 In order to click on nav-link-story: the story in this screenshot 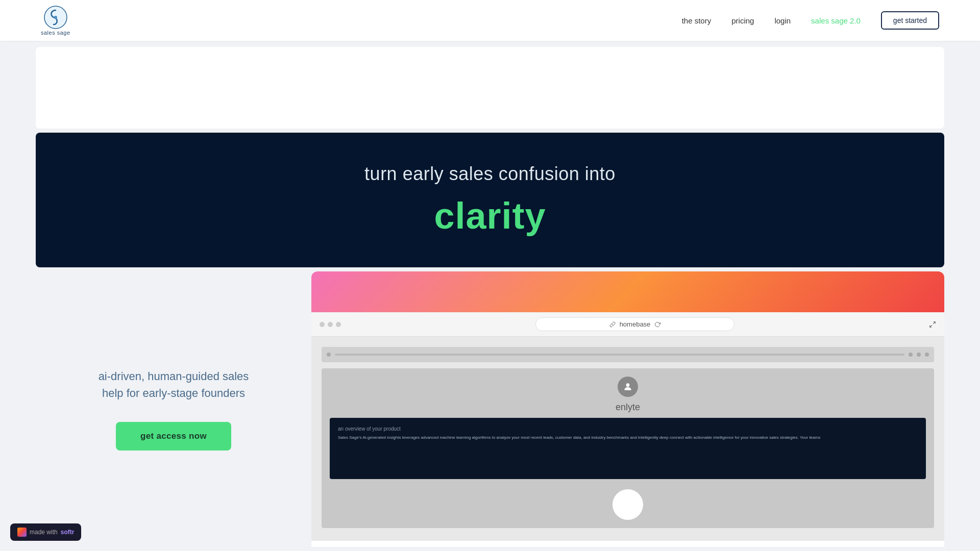, I will do `click(697, 20)`.